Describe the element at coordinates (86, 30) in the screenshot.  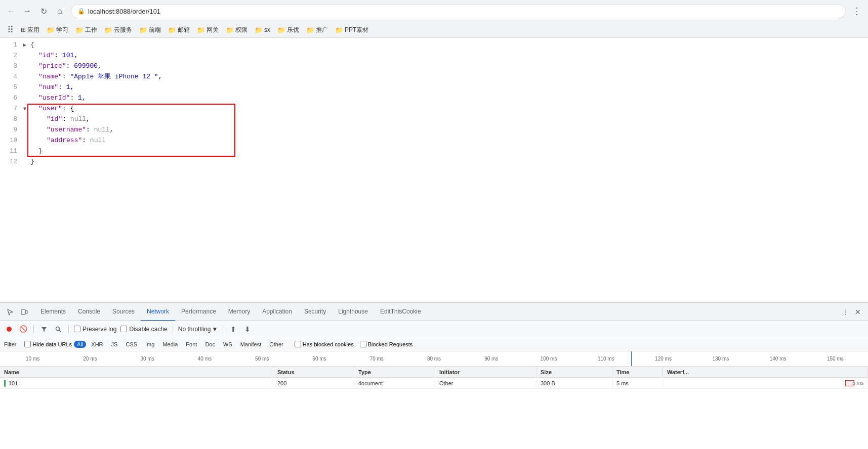
I see `bookmark-work: 📁 工作` at that location.